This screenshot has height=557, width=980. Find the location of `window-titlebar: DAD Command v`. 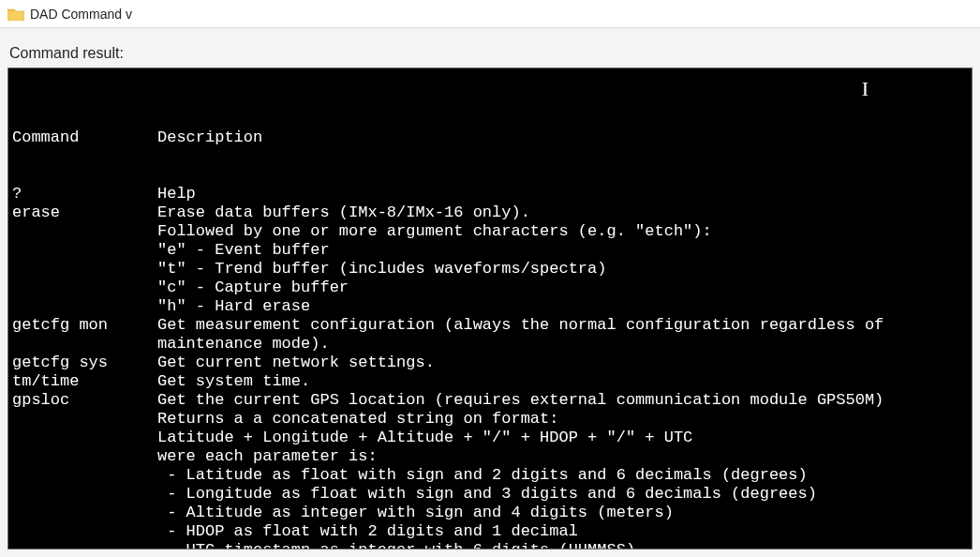

window-titlebar: DAD Command v is located at coordinates (490, 14).